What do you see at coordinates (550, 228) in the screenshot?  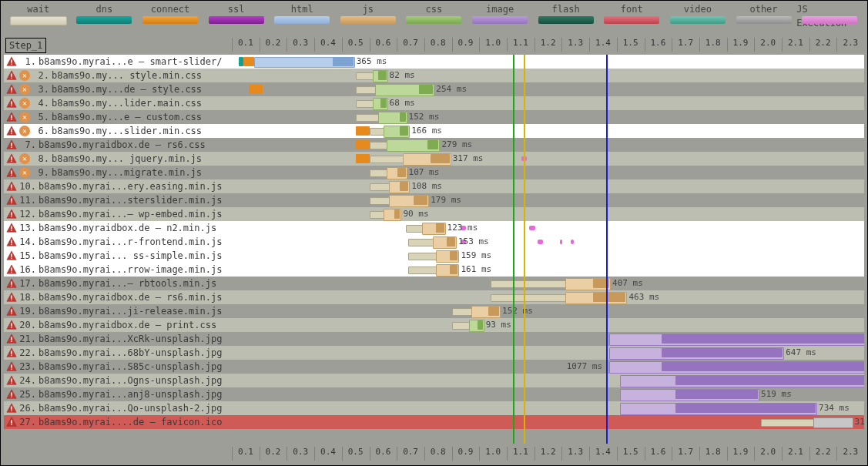 I see `timing-bar-cell: 123 ms` at bounding box center [550, 228].